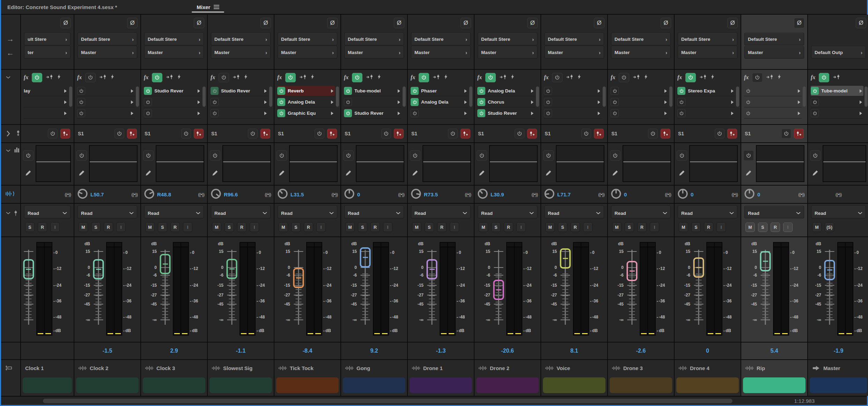 This screenshot has height=406, width=868. What do you see at coordinates (641, 212) in the screenshot?
I see `automation-mode-select: Read` at bounding box center [641, 212].